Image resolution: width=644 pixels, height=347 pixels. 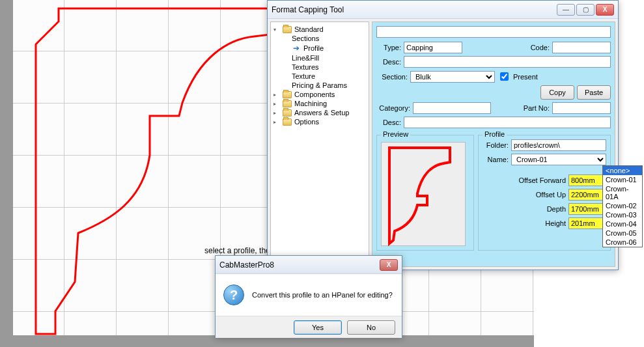 I want to click on msgbox-title: CabMasterPro8, so click(x=300, y=265).